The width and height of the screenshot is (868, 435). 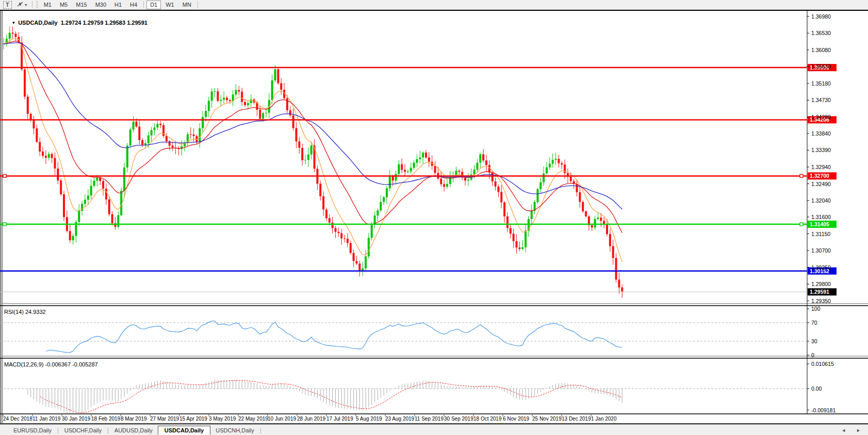 I want to click on timeframe-button-m30: M30, so click(x=101, y=5).